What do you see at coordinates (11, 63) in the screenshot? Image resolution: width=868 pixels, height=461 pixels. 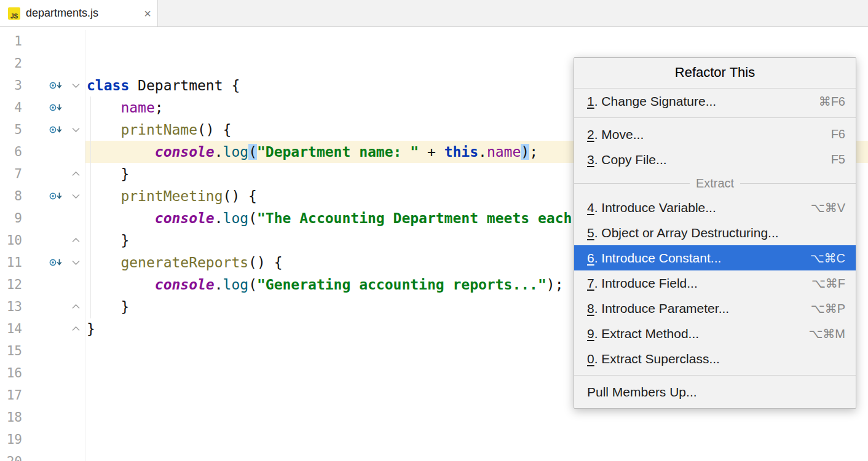 I see `line-number: 2` at bounding box center [11, 63].